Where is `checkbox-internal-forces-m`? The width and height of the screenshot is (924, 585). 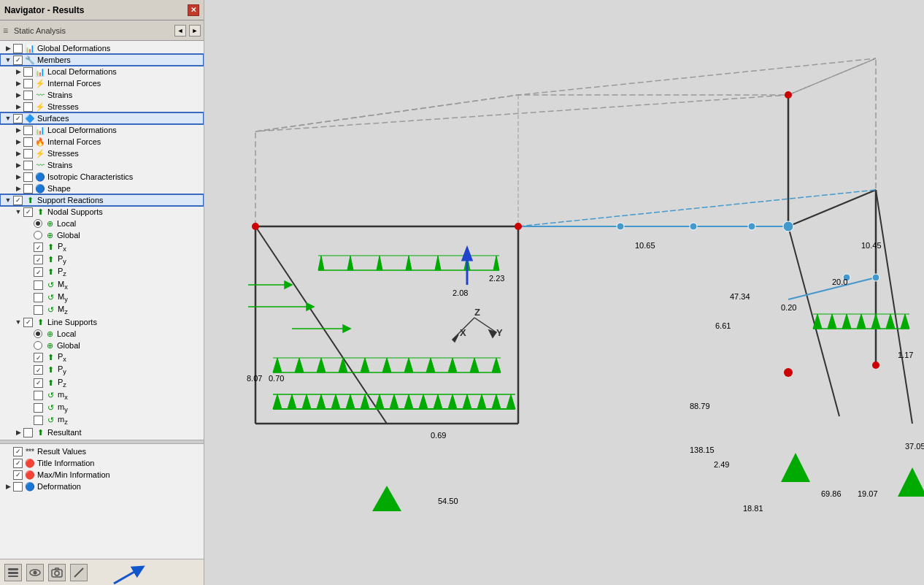
checkbox-internal-forces-m is located at coordinates (28, 83).